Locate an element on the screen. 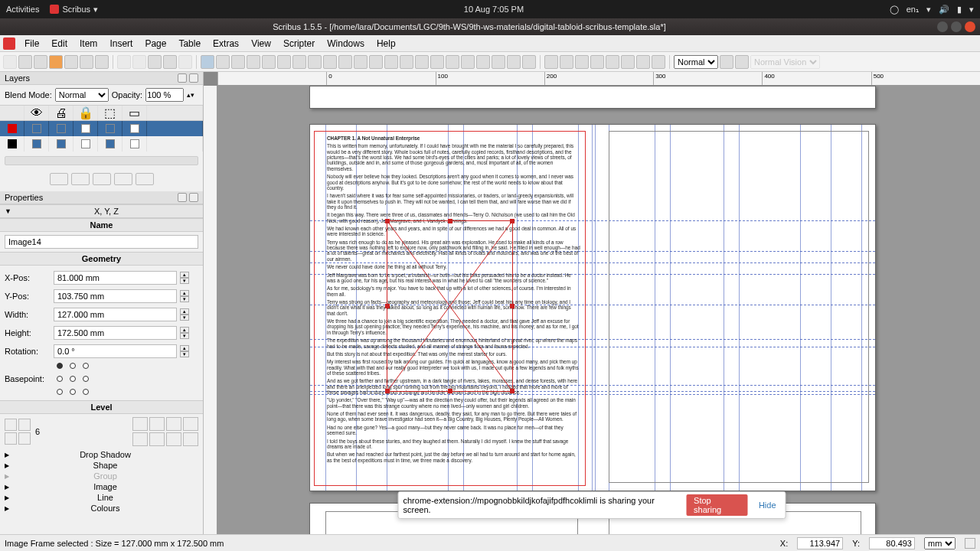  volume-icon: 🔊 is located at coordinates (944, 9).